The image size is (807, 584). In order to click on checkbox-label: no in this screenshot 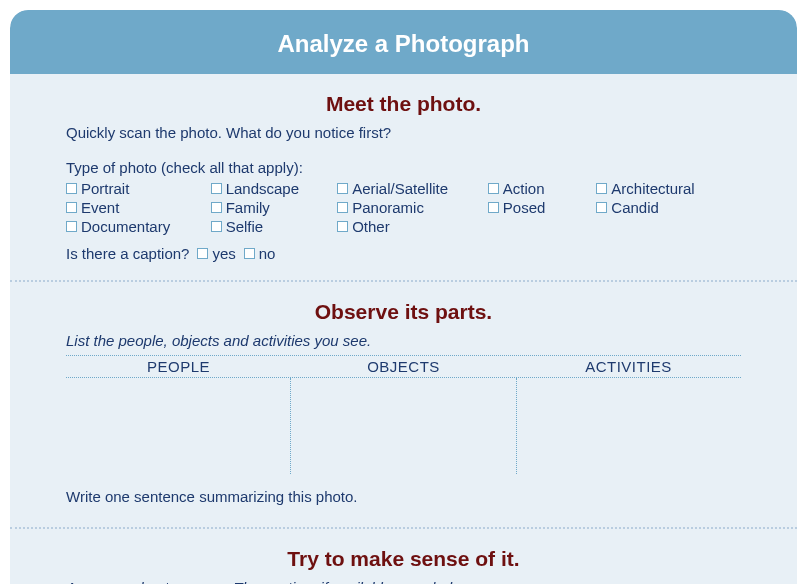, I will do `click(268, 254)`.